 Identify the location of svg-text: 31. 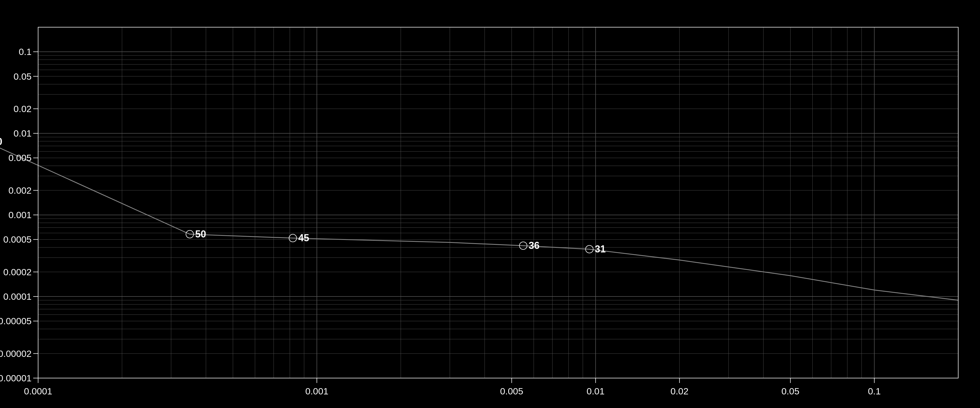
(600, 249).